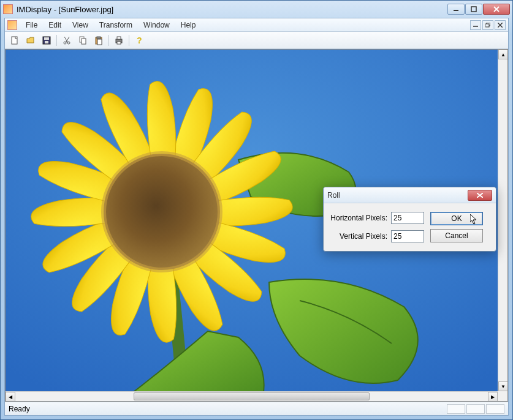 The height and width of the screenshot is (420, 513). What do you see at coordinates (503, 386) in the screenshot?
I see `scroll-down-button: ▼` at bounding box center [503, 386].